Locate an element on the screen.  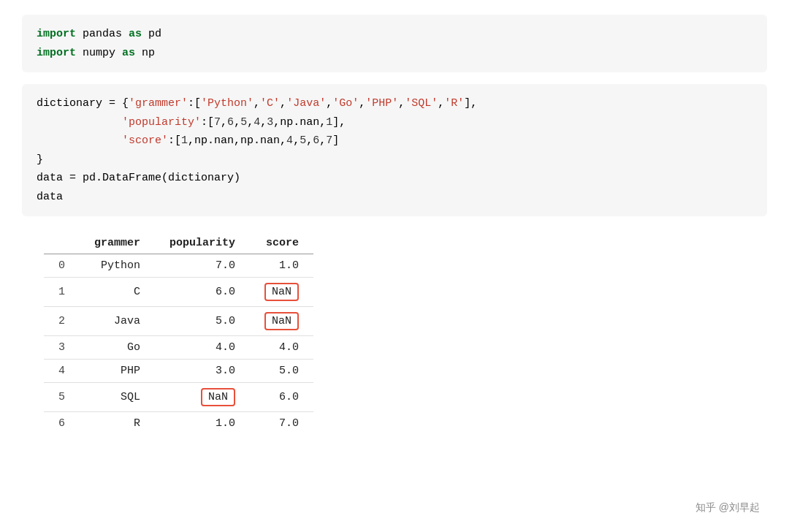
cell-index: 6 is located at coordinates (61, 424).